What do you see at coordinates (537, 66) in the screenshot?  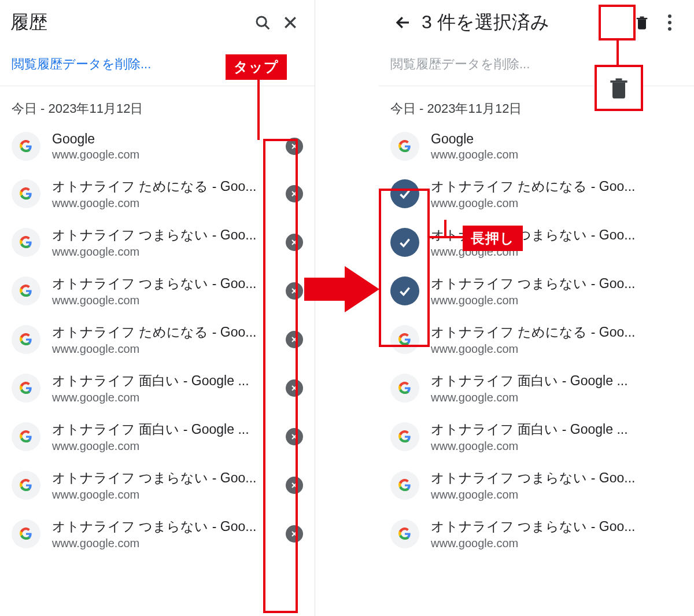 I see `clear-browsing-data-link-disabled: 閲覧履歴データを削除...` at bounding box center [537, 66].